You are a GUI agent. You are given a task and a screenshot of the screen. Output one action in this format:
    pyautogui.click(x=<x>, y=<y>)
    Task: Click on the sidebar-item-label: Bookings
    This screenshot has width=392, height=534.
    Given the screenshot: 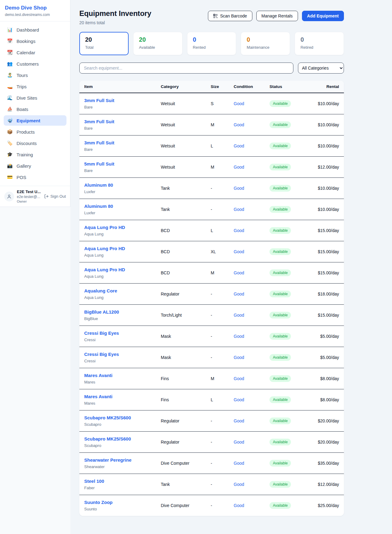 What is the action you would take?
    pyautogui.click(x=26, y=41)
    